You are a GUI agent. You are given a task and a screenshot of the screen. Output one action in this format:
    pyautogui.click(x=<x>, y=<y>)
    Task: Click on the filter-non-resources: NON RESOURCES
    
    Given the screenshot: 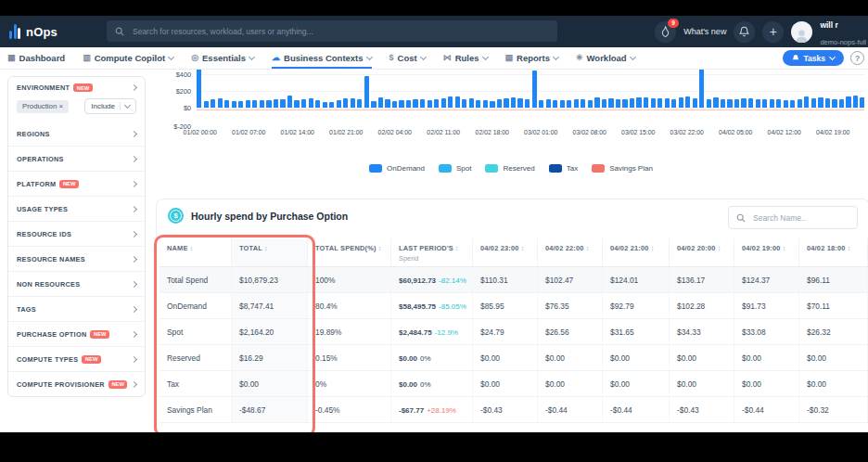 What is the action you would take?
    pyautogui.click(x=76, y=284)
    